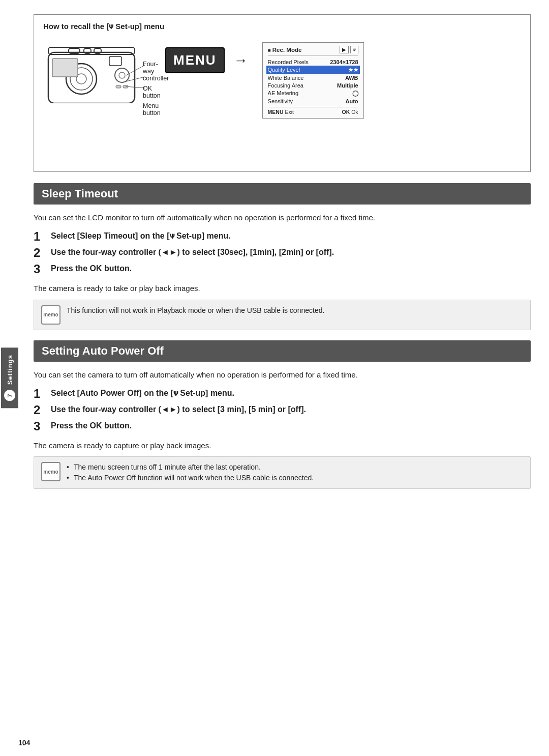 This screenshot has width=549, height=756. What do you see at coordinates (282, 237) in the screenshot?
I see `sleep-step-1: 1 Select [Sleep Timeout] on the [ᴪ Set-u…` at bounding box center [282, 237].